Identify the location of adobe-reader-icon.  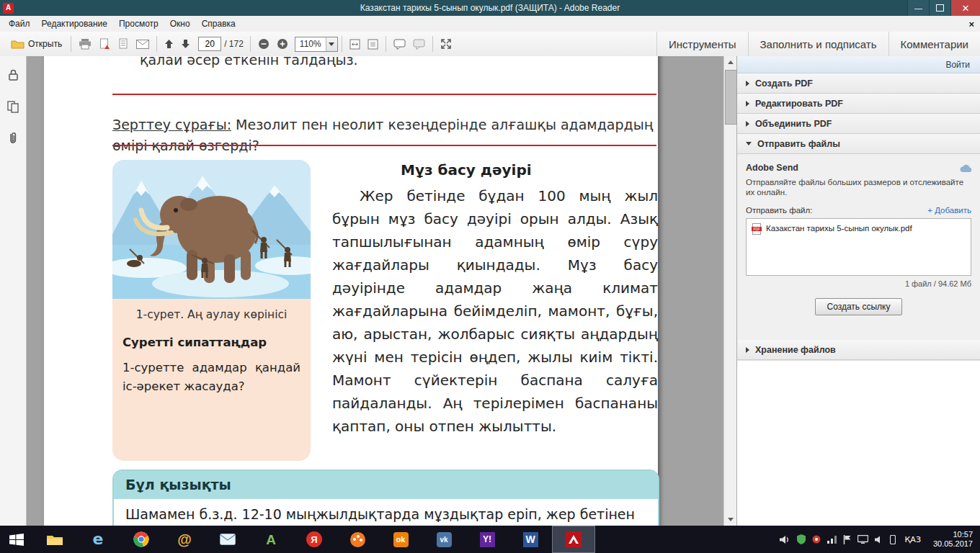
(574, 539).